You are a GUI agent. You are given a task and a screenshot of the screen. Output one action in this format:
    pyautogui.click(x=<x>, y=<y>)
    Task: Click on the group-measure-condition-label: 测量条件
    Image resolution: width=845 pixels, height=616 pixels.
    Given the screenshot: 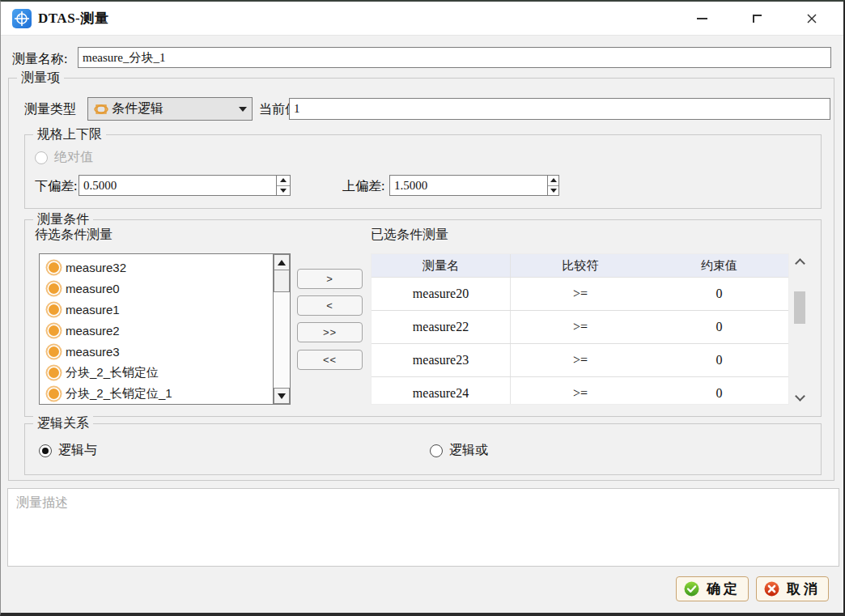 What is the action you would take?
    pyautogui.click(x=63, y=220)
    